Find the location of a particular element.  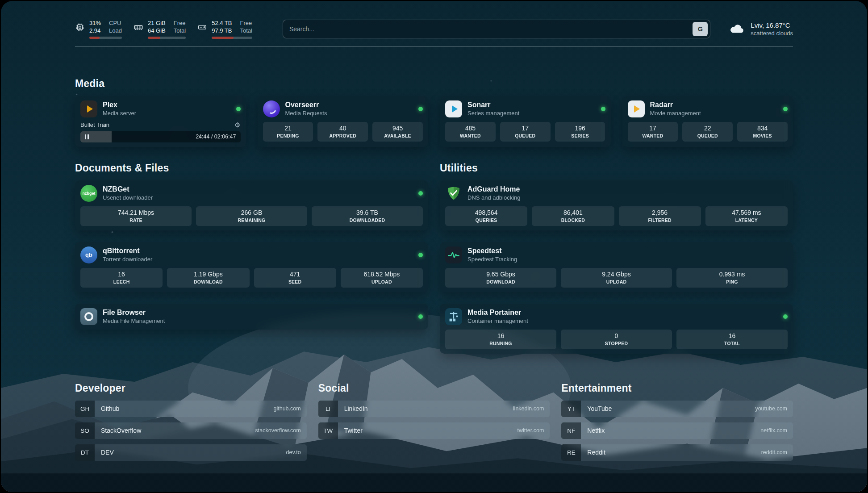

service-name: qBittorrent is located at coordinates (128, 251).